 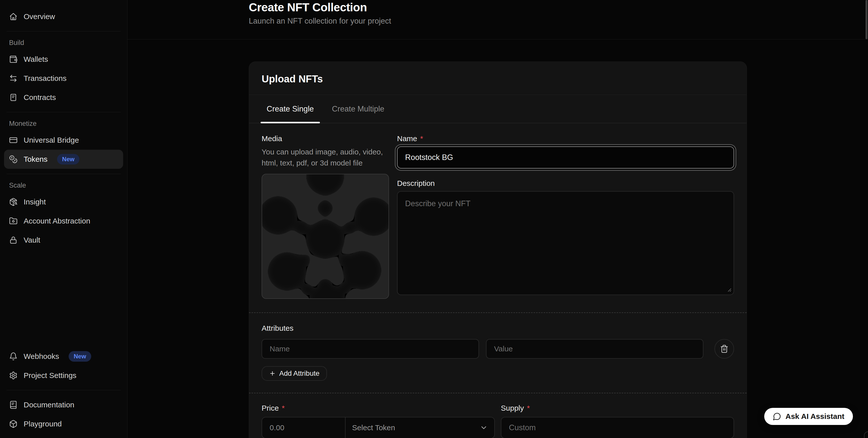 What do you see at coordinates (729, 290) in the screenshot?
I see `resize-handle-icon` at bounding box center [729, 290].